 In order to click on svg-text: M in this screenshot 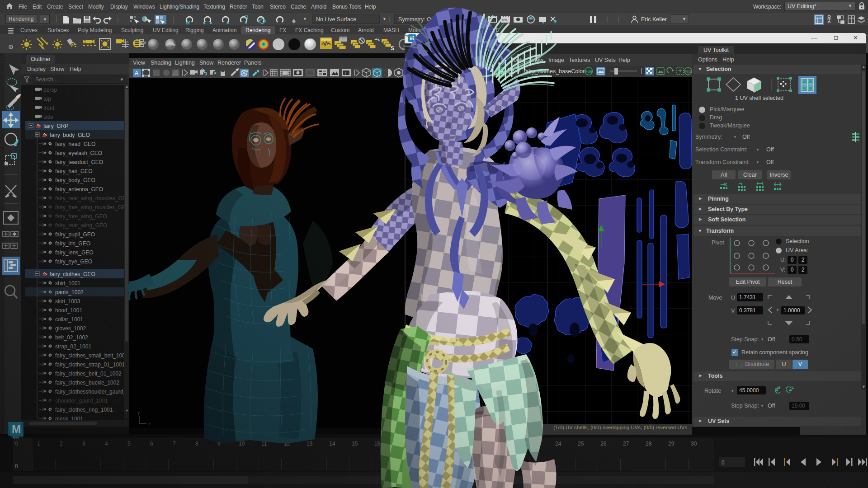, I will do `click(16, 429)`.